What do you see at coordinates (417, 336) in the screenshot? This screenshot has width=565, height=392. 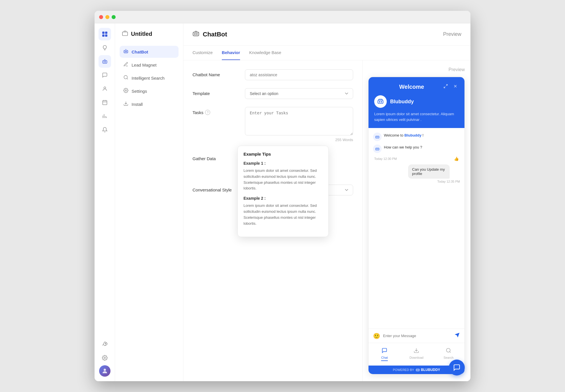 I see `chat-message-input` at bounding box center [417, 336].